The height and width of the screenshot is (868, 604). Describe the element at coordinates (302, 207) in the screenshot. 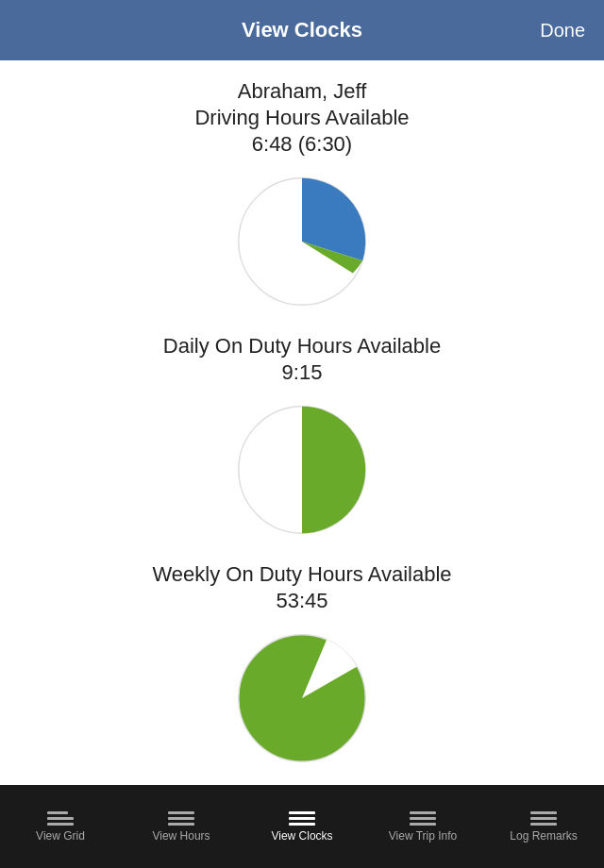

I see `driving-hours-section: Driving Hours Available 6:48 (6:30)` at that location.